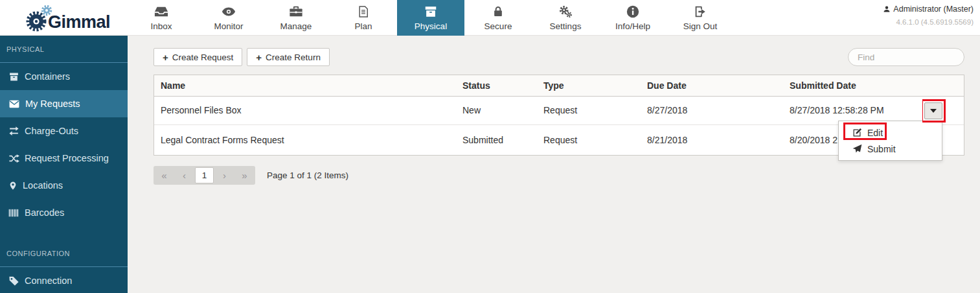 This screenshot has height=293, width=980. What do you see at coordinates (52, 131) in the screenshot?
I see `sidebar-item-label: Charge-Outs` at bounding box center [52, 131].